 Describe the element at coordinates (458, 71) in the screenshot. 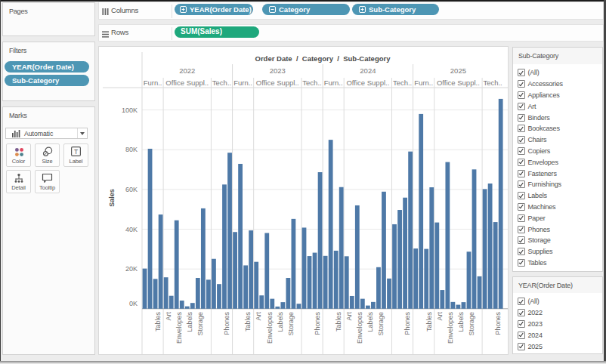

I see `svg-text: 2025` at that location.